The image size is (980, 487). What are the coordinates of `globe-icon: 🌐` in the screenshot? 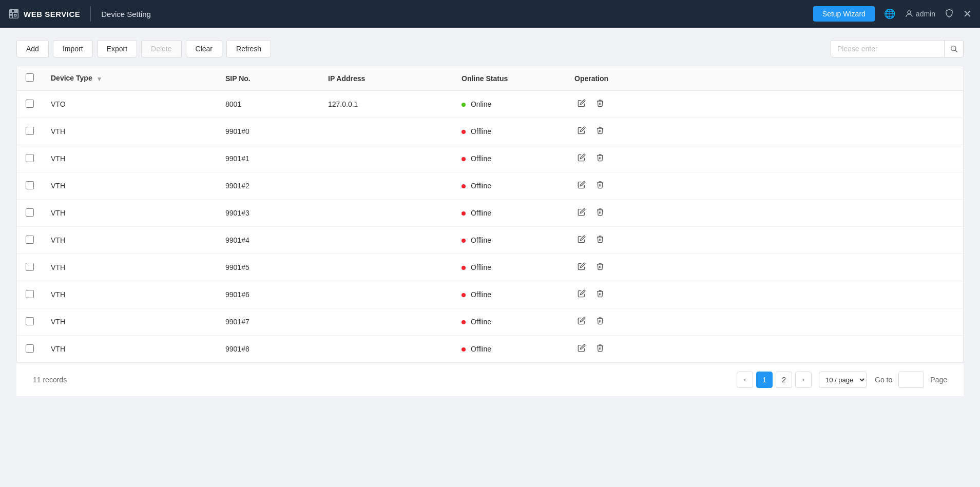 It's located at (890, 14).